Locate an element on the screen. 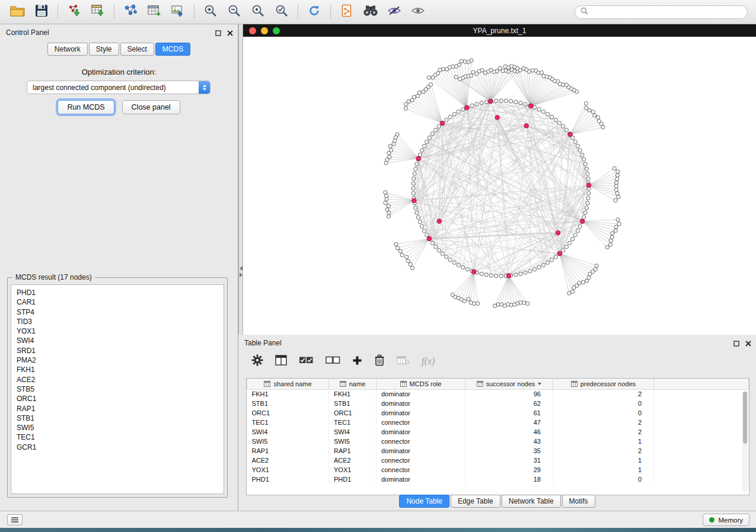 The width and height of the screenshot is (756, 532). import-network-button is located at coordinates (74, 12).